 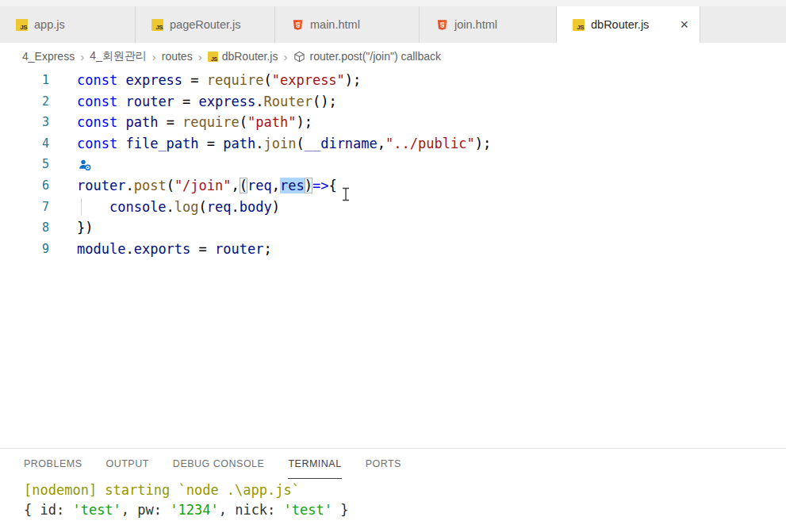 I want to click on tab-label: main.html, so click(x=335, y=25).